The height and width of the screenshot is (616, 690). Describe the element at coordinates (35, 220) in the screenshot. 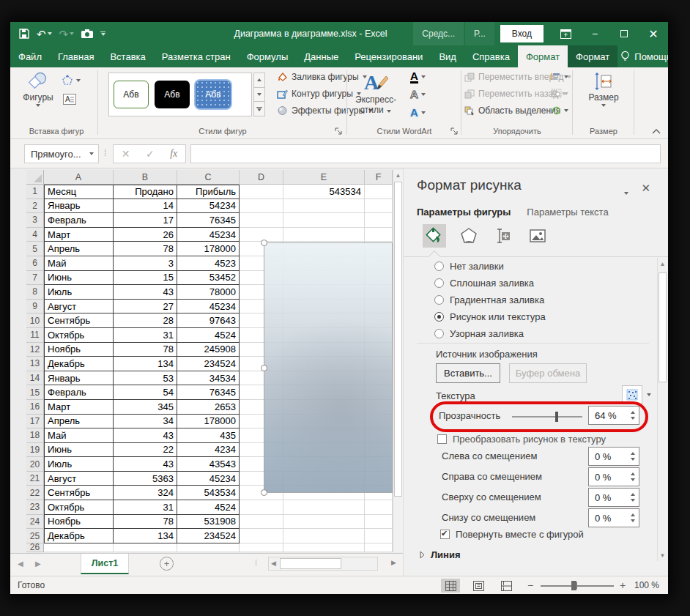

I see `grid-row-header: 3` at that location.